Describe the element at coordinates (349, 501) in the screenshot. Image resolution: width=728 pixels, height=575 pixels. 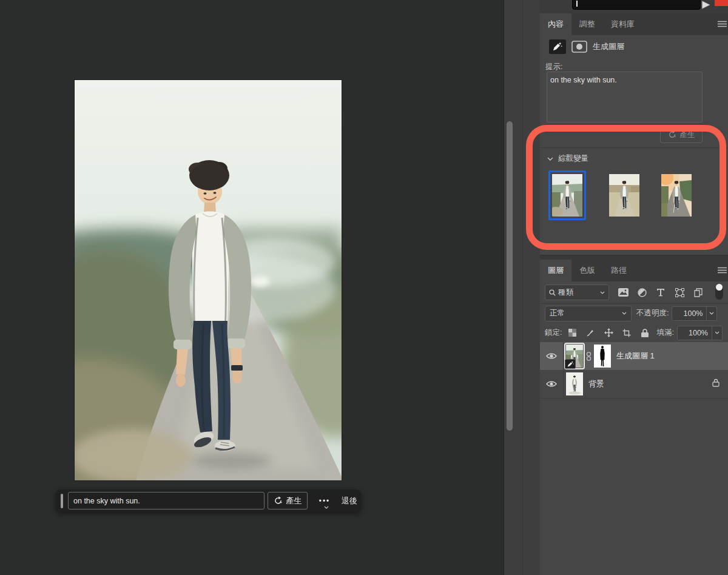
I see `back-button: 退後` at that location.